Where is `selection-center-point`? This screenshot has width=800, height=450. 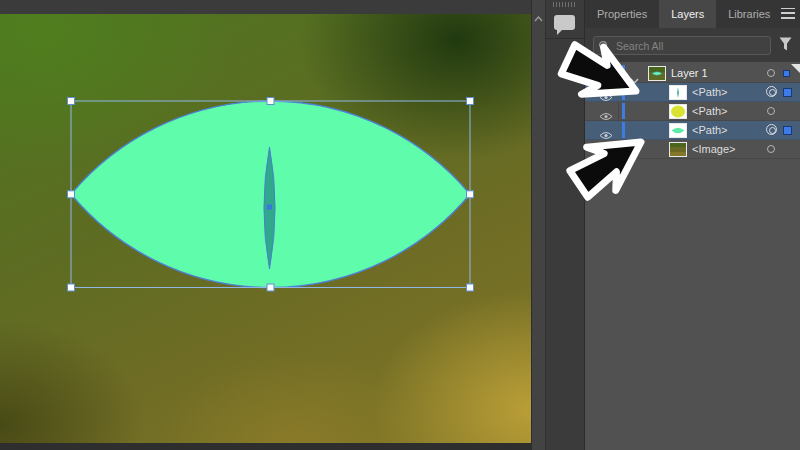 selection-center-point is located at coordinates (270, 208).